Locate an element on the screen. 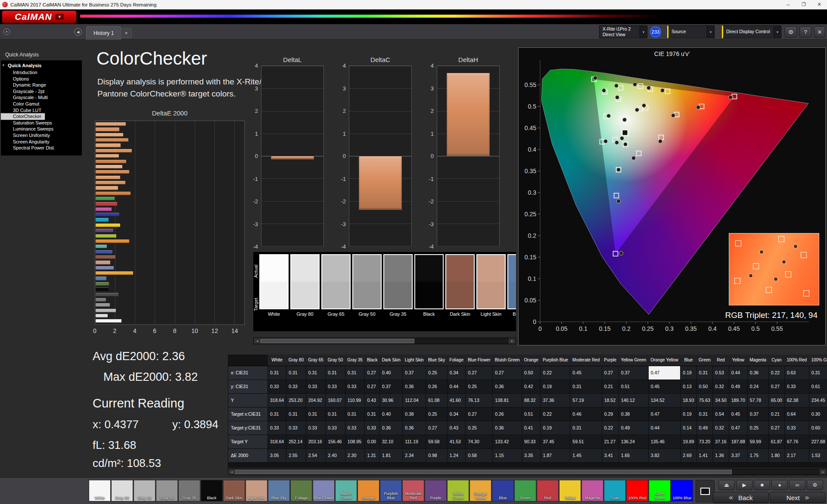 The image size is (827, 504). table-cell: 59.51 is located at coordinates (586, 442).